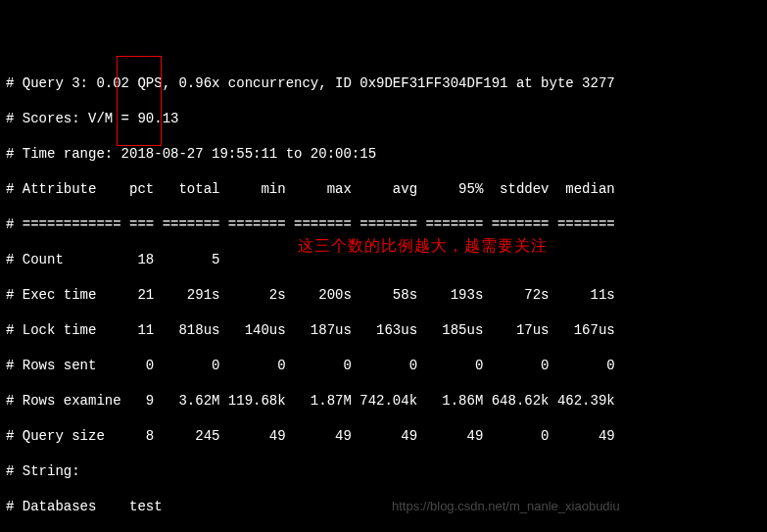 Image resolution: width=767 pixels, height=532 pixels. I want to click on query-header-line3: # Time range: 2018-08-27 19:55:11 to 20:…, so click(191, 154).